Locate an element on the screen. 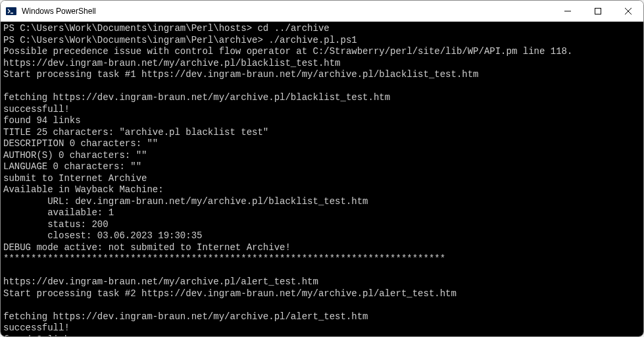 The image size is (644, 337). terminal-line: AUTHOR(S) 0 characters: "" is located at coordinates (322, 156).